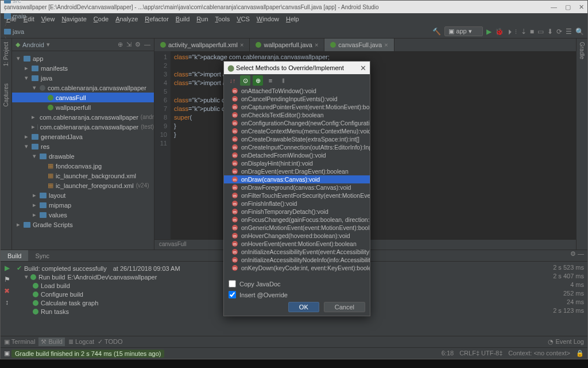  Describe the element at coordinates (83, 126) in the screenshot. I see `tree-node: ▸com.cablenaranja.canvaswallpaper (test)` at that location.